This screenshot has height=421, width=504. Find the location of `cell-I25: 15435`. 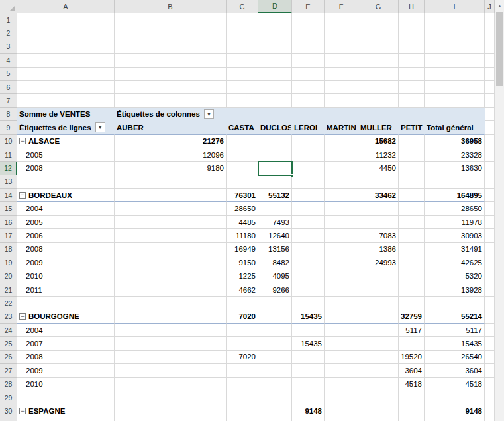

cell-I25: 15435 is located at coordinates (454, 344).